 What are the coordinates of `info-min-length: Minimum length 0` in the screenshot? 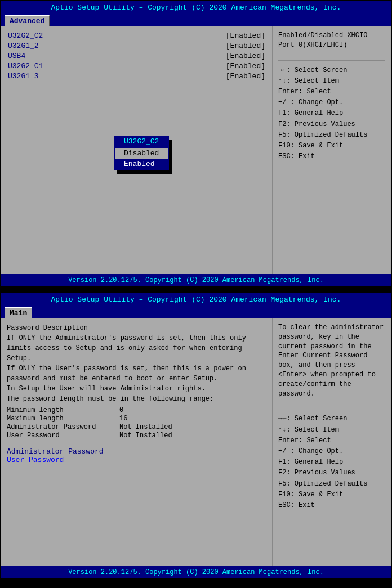 It's located at (136, 410).